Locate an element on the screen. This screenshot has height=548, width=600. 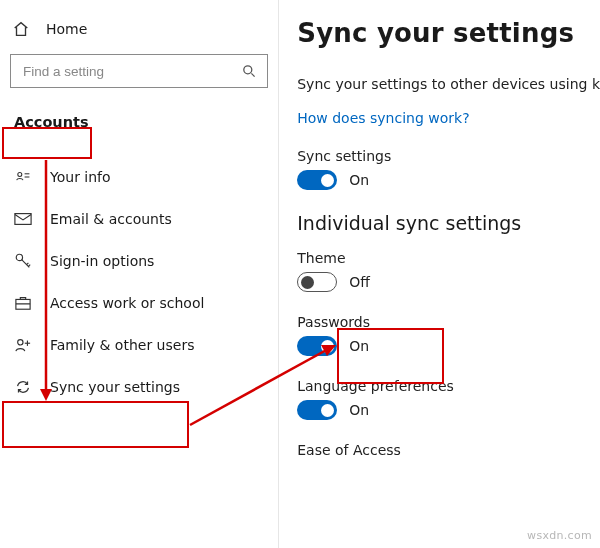
home-button: Home is located at coordinates (139, 34).